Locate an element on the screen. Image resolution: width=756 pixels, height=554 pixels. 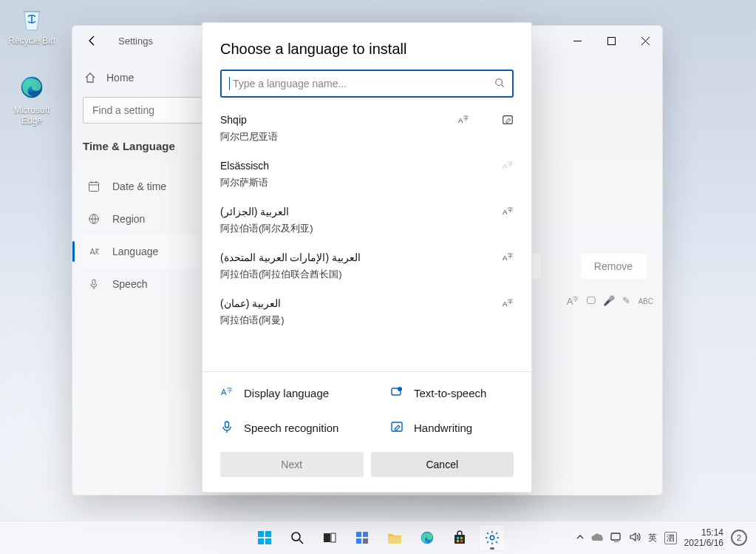
desktop-icon-label: Recycle Bin is located at coordinates (32, 41).